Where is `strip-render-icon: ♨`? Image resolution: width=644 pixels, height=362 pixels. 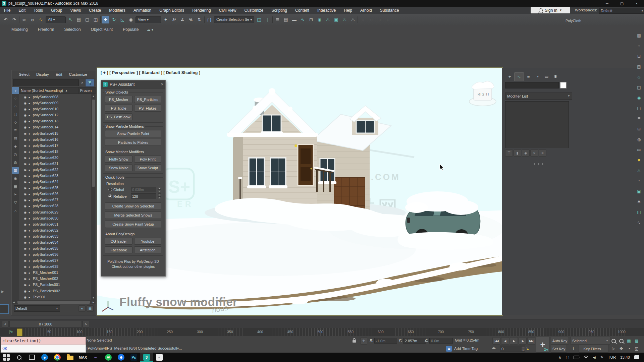
strip-render-icon: ♨ is located at coordinates (639, 77).